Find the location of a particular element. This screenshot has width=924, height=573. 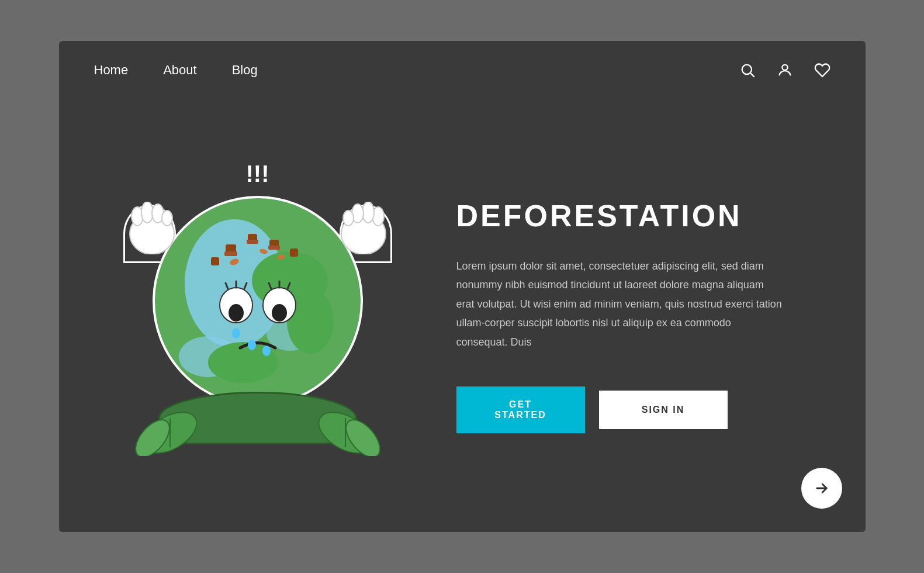

hand-left is located at coordinates (152, 229).